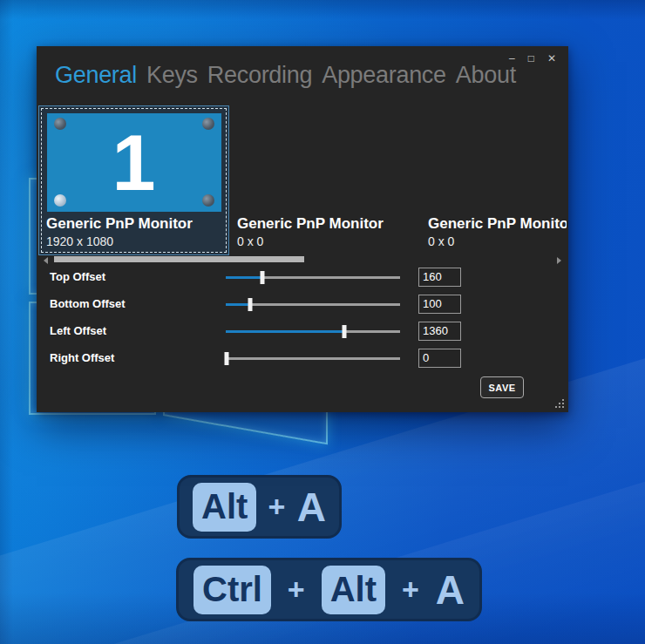 The image size is (645, 644). Describe the element at coordinates (138, 357) in the screenshot. I see `offset-label: Right Offset` at that location.